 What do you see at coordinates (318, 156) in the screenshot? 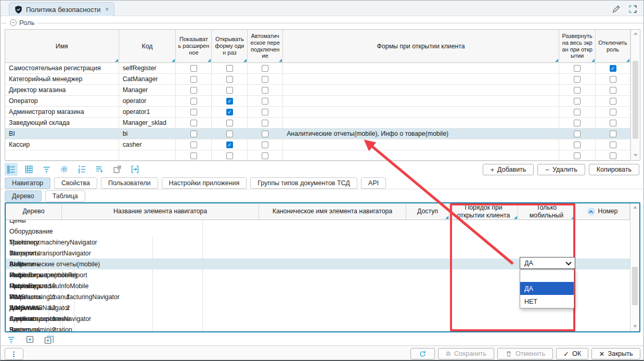
I see `role-row` at bounding box center [318, 156].